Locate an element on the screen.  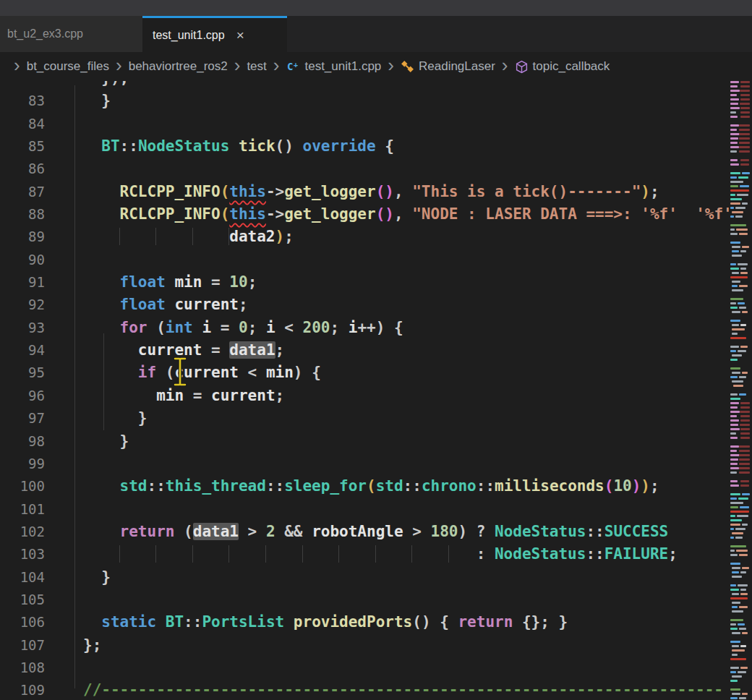
line-number: 84 is located at coordinates (22, 124).